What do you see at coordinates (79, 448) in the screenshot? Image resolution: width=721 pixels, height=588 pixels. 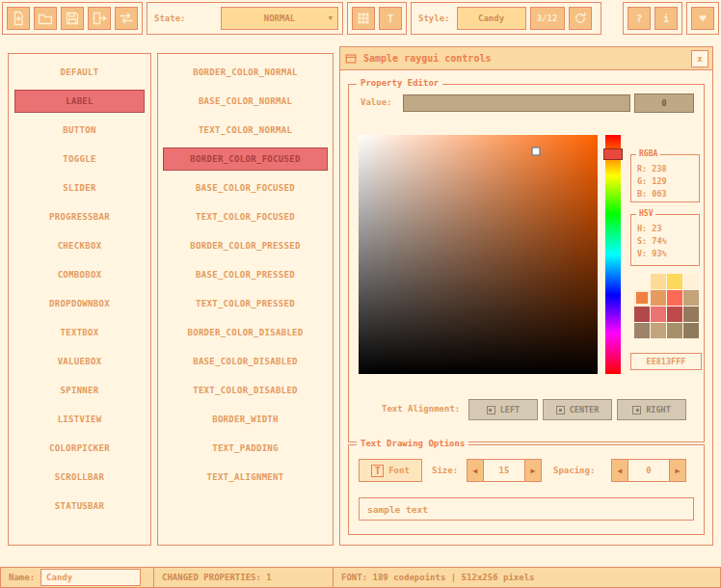 I see `list-item-colorpicker: COLORPICKER` at bounding box center [79, 448].